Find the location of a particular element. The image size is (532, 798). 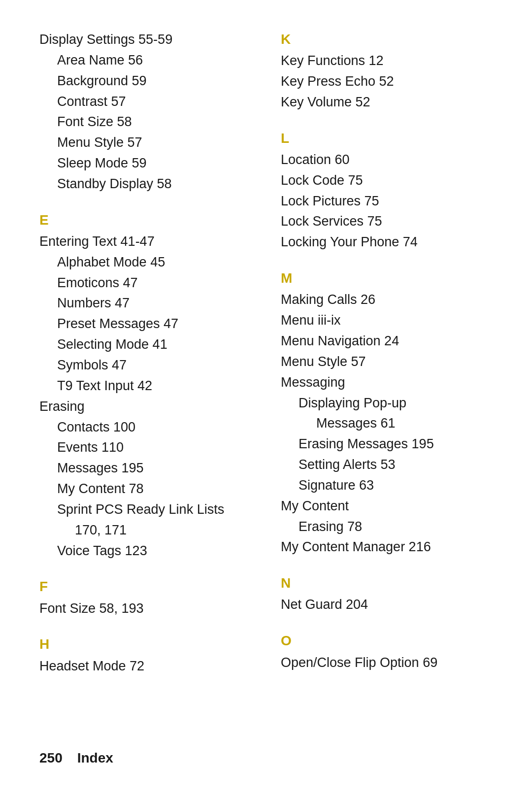

entry-menu-navigation: Menu Navigation 24 is located at coordinates (387, 341).